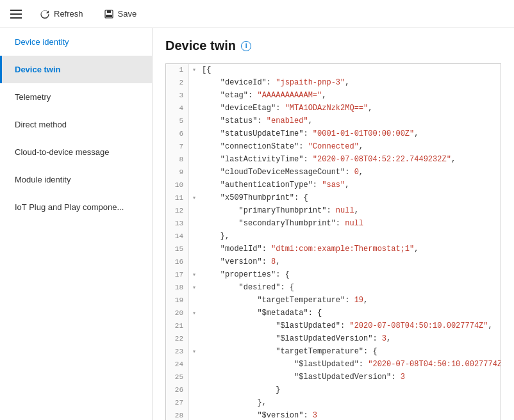 The height and width of the screenshot is (420, 514). I want to click on line-content: "x509Thumbprint": {, so click(350, 198).